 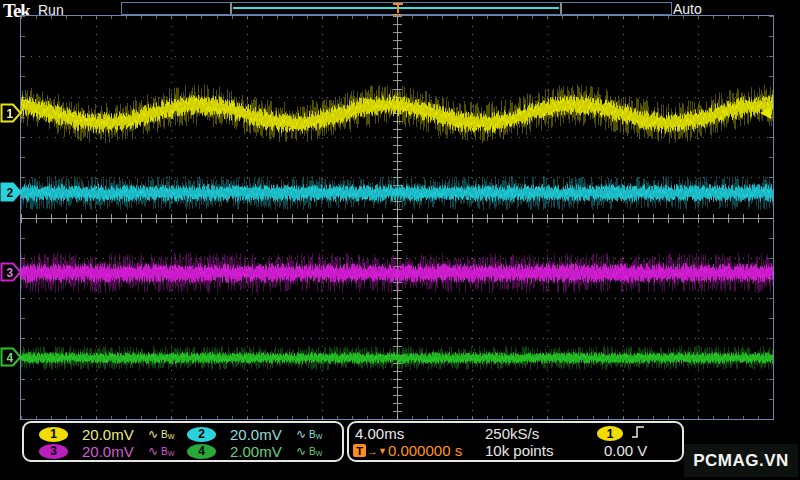 I want to click on channel-readout-box: 1 20.0mV ∿BW 2 20.0mV ∿BW 3 20.0mV ∿BW 4…, so click(x=183, y=442).